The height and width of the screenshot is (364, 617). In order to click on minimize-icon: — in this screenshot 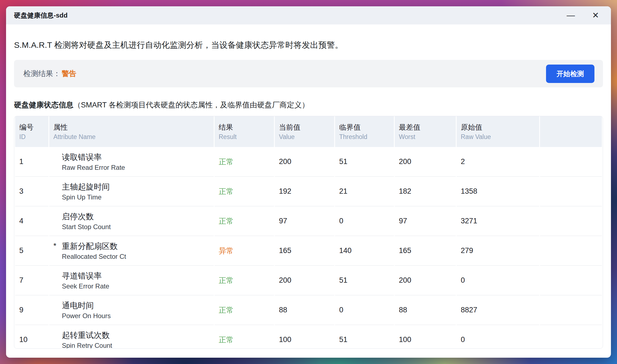, I will do `click(571, 15)`.